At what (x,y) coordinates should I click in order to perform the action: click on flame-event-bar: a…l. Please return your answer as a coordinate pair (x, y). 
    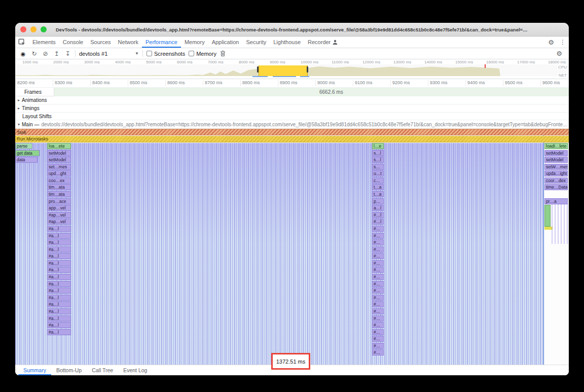
    Looking at the image, I should click on (378, 208).